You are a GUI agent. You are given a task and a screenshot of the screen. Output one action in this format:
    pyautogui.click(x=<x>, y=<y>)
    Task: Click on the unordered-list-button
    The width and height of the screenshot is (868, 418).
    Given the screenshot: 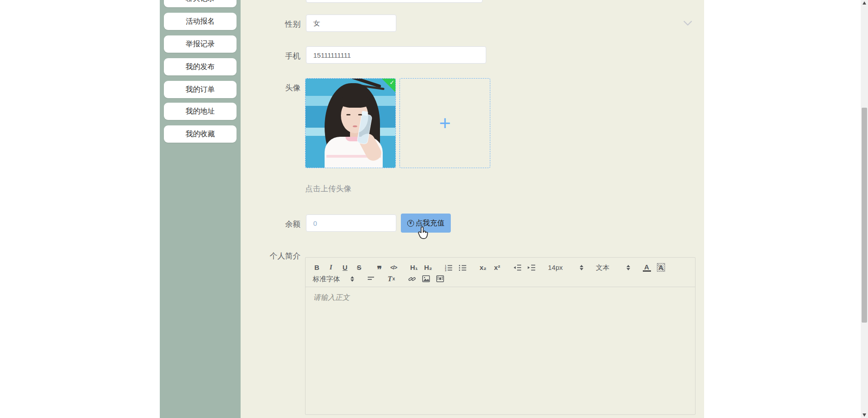 What is the action you would take?
    pyautogui.click(x=463, y=268)
    